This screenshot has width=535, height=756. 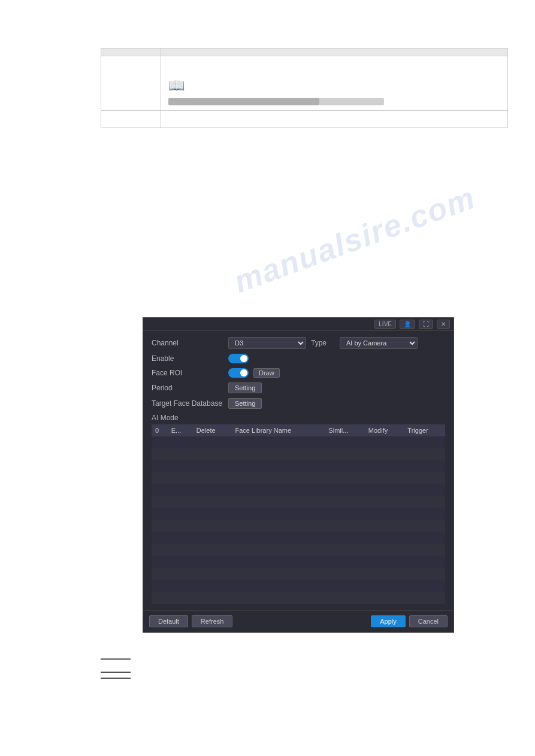 I want to click on type-label: Type, so click(x=323, y=343).